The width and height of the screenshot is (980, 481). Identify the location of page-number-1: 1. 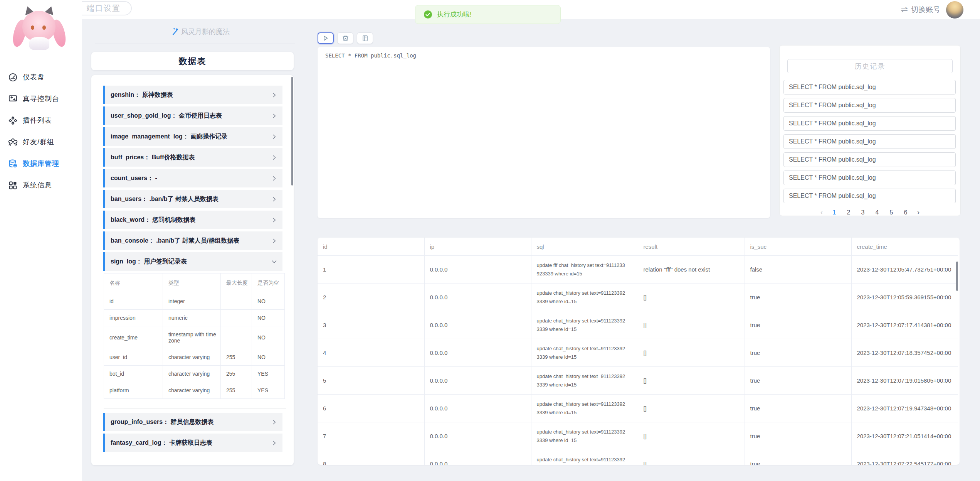
(834, 213).